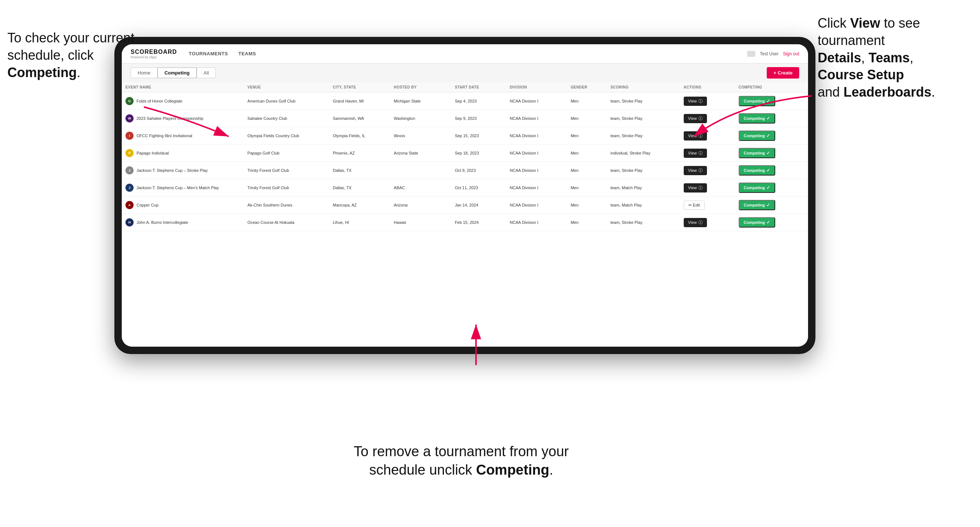 The image size is (980, 527). What do you see at coordinates (183, 170) in the screenshot?
I see `event-name-cell: J Jackson T. Stephens Cup – Stroke Play` at bounding box center [183, 170].